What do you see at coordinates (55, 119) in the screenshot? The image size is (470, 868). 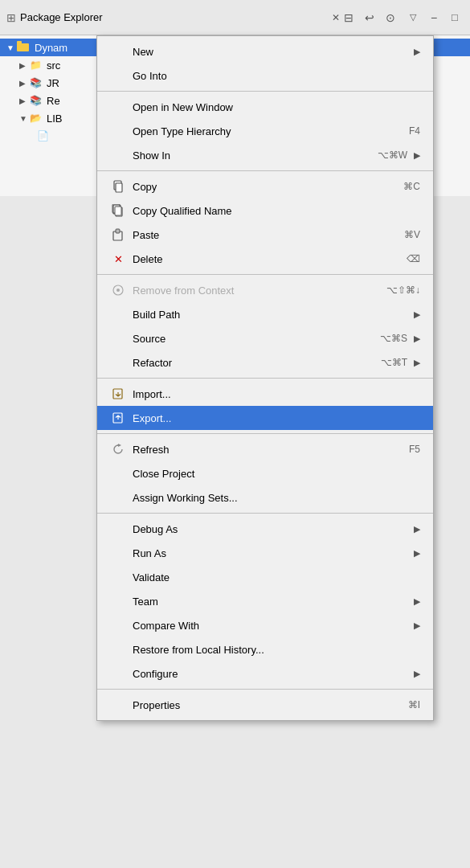 I see `tree-label-lib: LIB` at bounding box center [55, 119].